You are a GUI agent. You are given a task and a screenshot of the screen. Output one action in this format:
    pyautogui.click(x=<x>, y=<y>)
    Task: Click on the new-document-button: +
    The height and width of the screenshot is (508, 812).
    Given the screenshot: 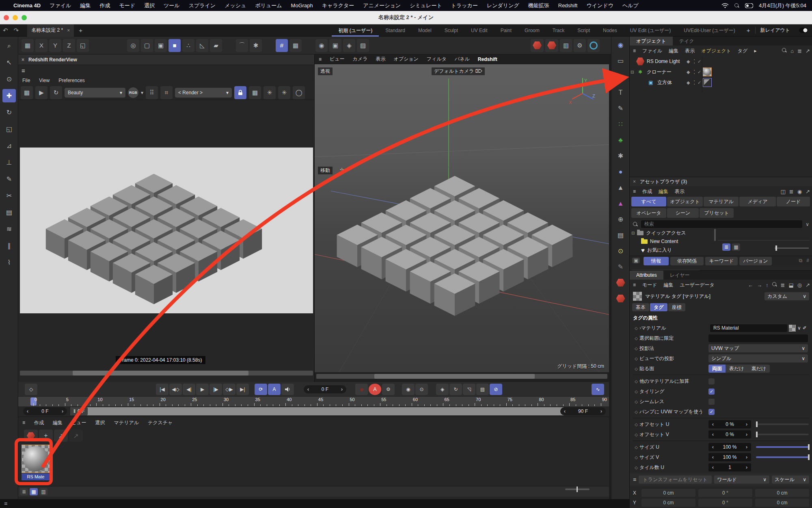 What is the action you would take?
    pyautogui.click(x=80, y=30)
    